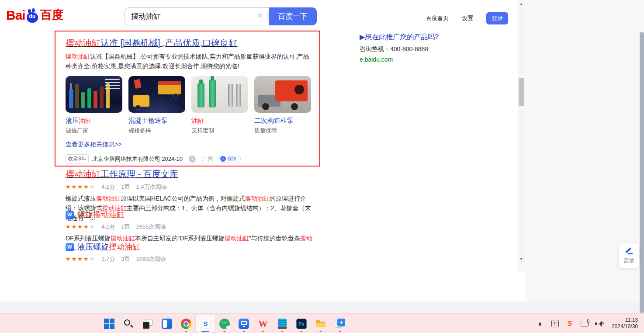 The width and height of the screenshot is (644, 333). I want to click on nav-settings: 设置, so click(467, 18).